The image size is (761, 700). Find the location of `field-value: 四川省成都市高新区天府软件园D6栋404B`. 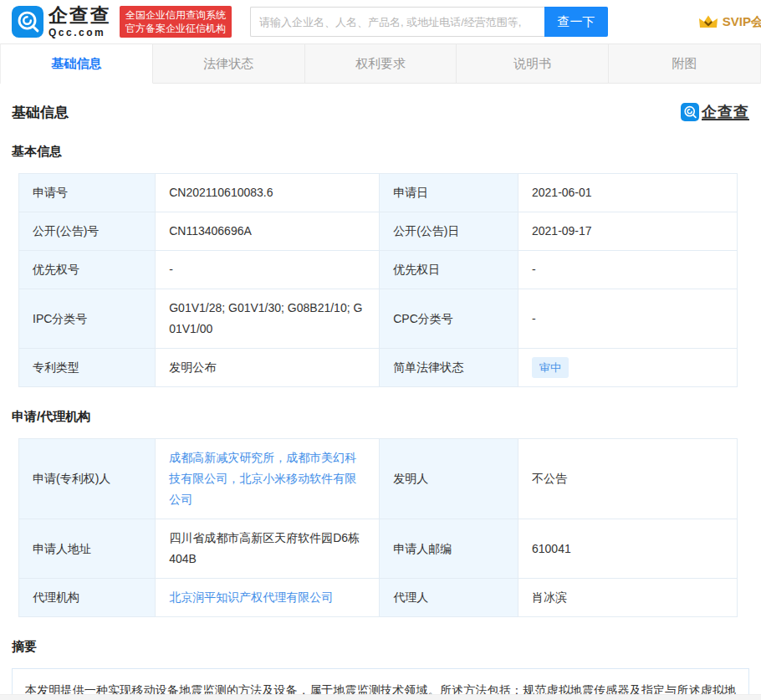

field-value: 四川省成都市高新区天府软件园D6栋404B is located at coordinates (268, 549).